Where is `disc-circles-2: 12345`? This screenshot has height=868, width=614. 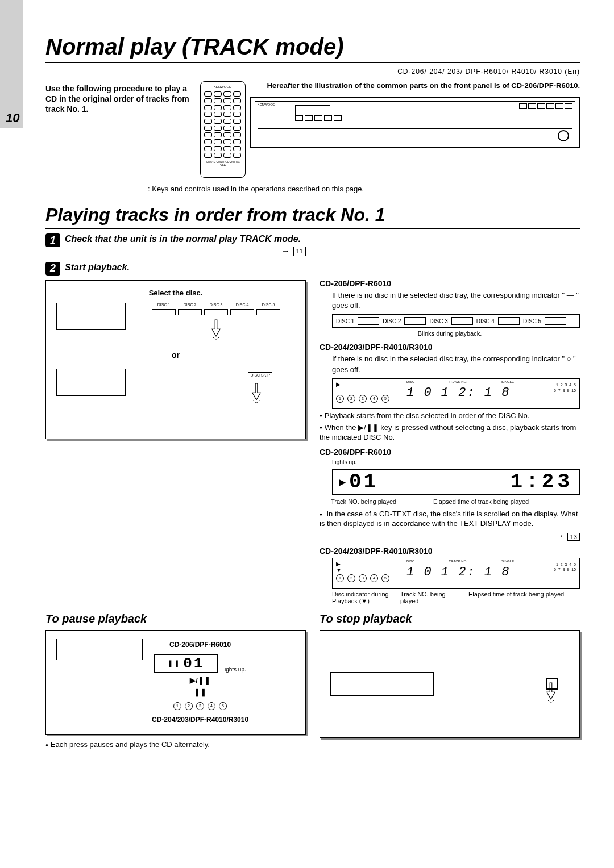
disc-circles-2: 12345 is located at coordinates (363, 578).